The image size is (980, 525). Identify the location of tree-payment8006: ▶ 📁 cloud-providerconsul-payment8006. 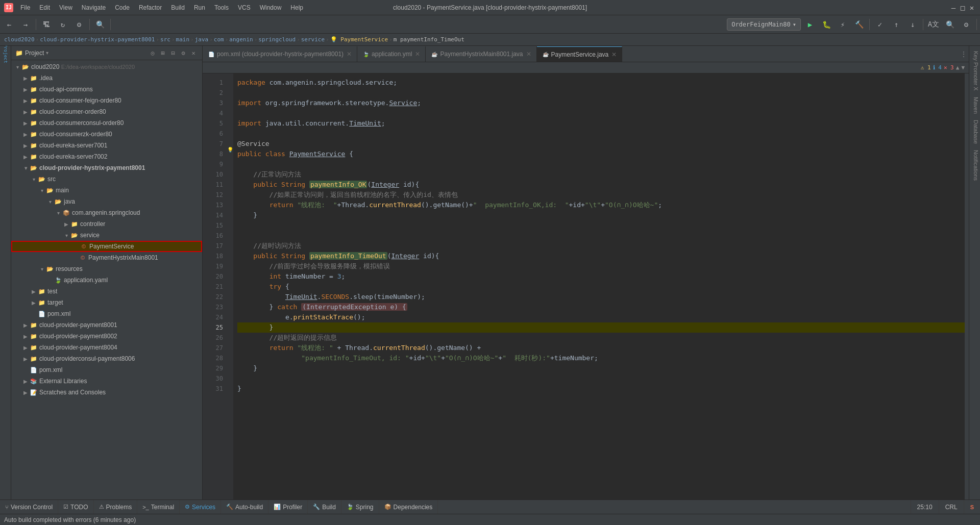
(107, 359).